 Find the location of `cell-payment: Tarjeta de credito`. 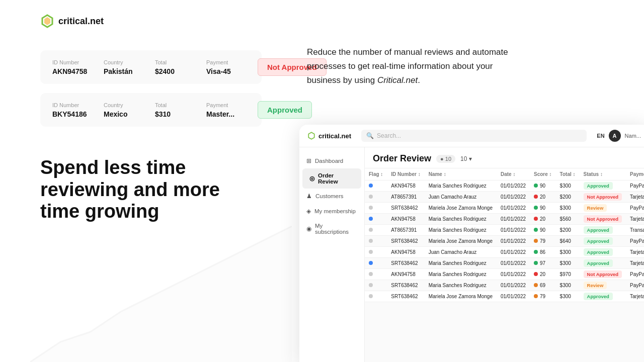

cell-payment: Tarjeta de credito is located at coordinates (635, 197).